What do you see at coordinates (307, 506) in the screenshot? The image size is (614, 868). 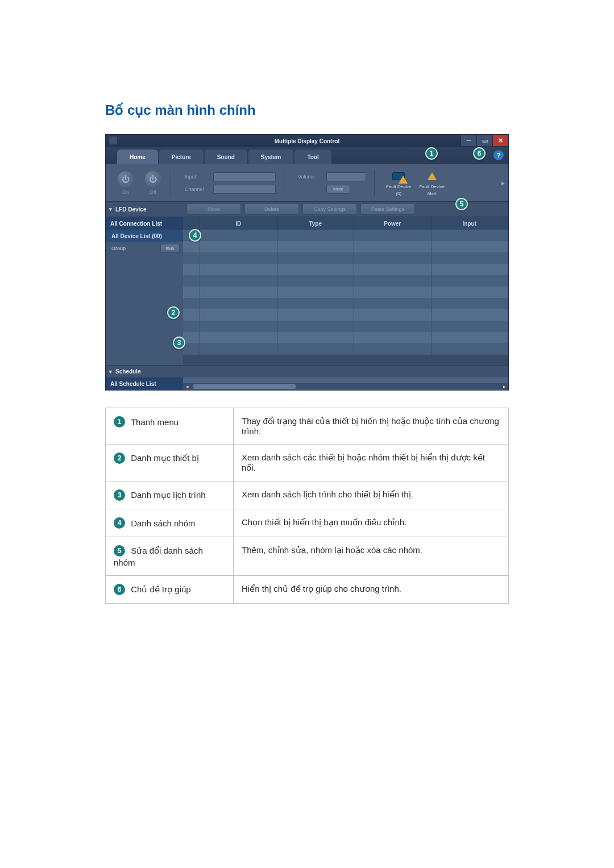 I see `glossary-table: 1 Thanh menuThay đổi trạng thái của thiế…` at bounding box center [307, 506].